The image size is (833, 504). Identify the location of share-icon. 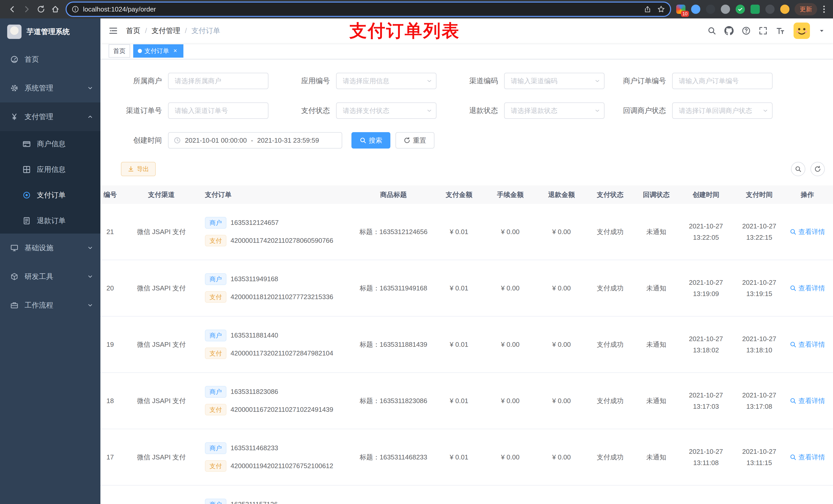
(648, 9).